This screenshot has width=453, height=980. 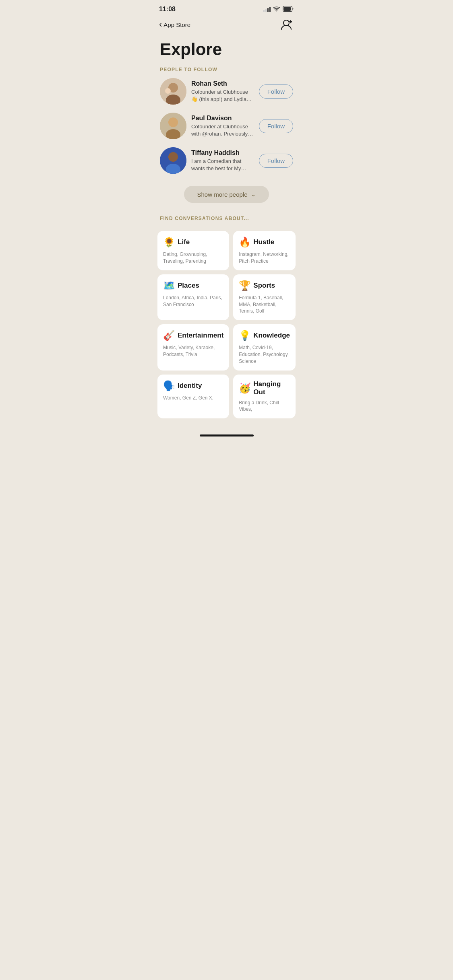 I want to click on topic-header: 🎸 Entertainment, so click(x=193, y=336).